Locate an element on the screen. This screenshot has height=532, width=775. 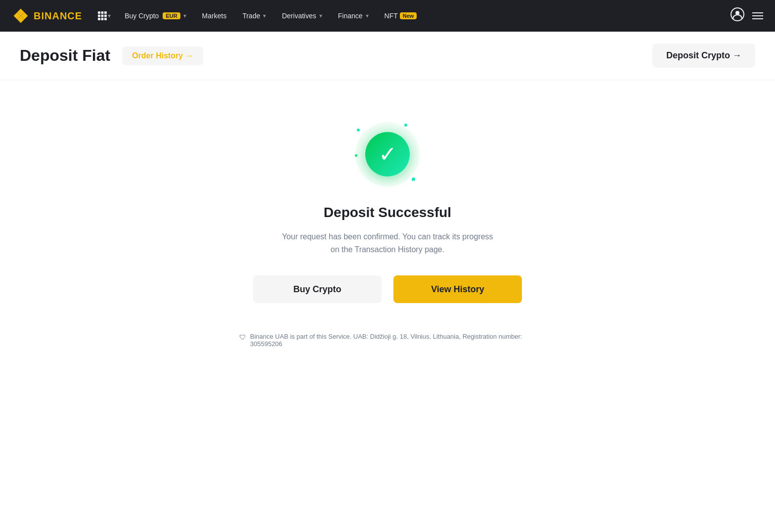
nav-nft-label: NFT is located at coordinates (391, 16).